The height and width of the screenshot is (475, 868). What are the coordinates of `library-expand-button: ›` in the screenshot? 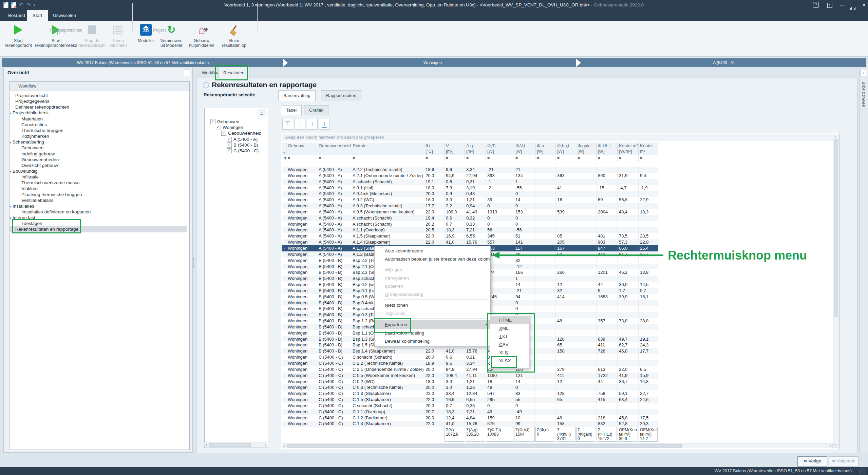 It's located at (864, 73).